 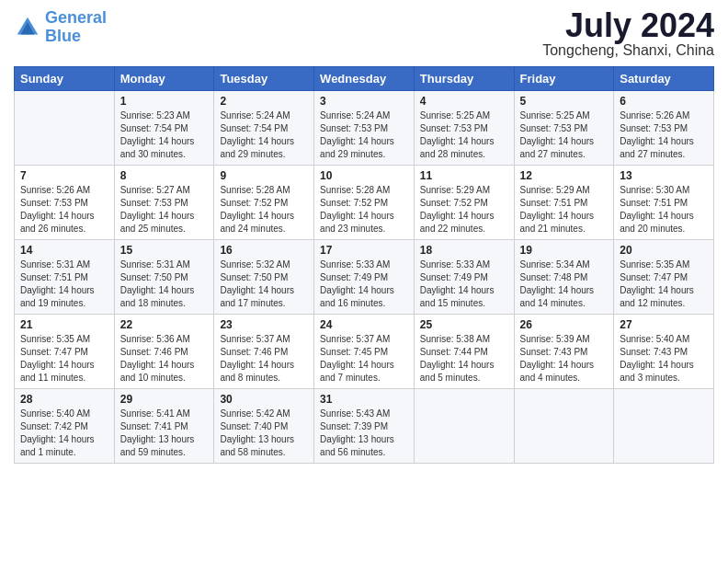 I want to click on day-number: 30, so click(x=264, y=399).